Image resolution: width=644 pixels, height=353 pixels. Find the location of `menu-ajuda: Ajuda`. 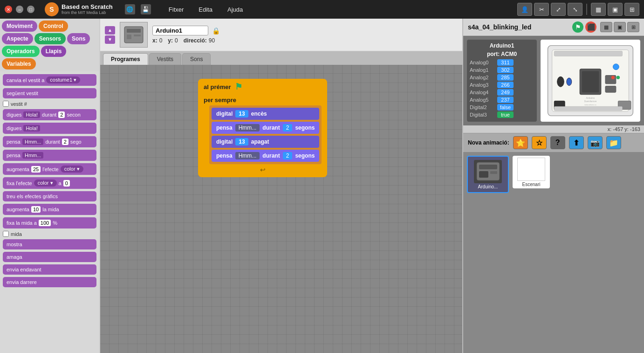

menu-ajuda: Ajuda is located at coordinates (235, 9).